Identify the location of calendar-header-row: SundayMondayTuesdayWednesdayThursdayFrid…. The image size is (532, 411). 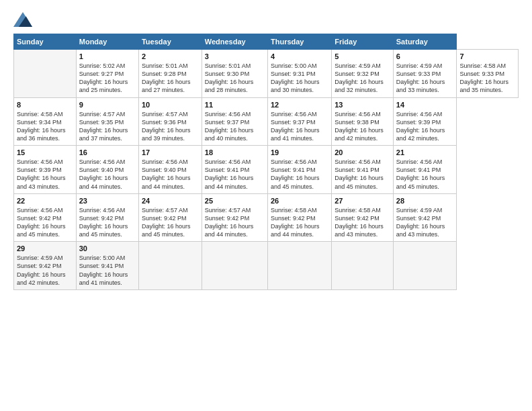
(266, 42).